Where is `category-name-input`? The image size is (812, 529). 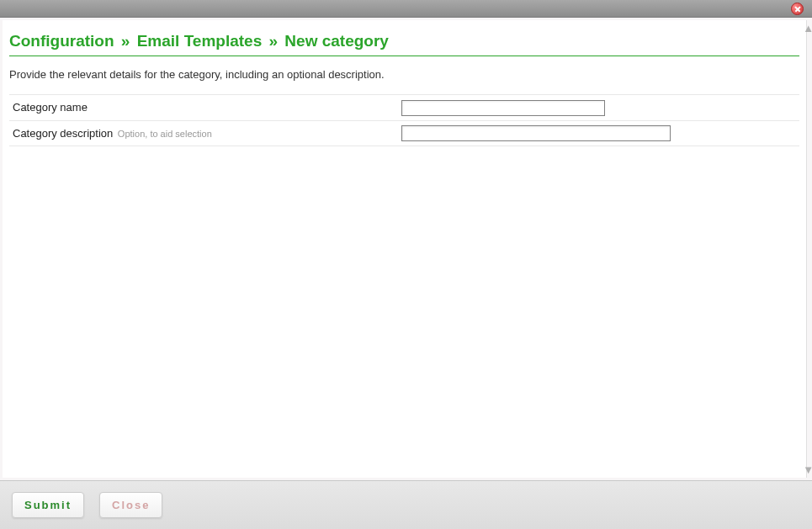 category-name-input is located at coordinates (503, 108).